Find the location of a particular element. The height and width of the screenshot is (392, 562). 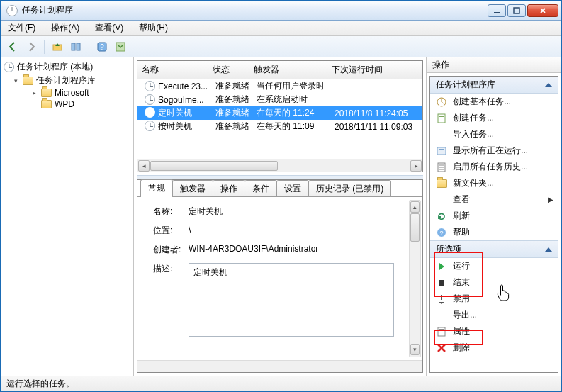

action-label: 禁用 is located at coordinates (461, 299).